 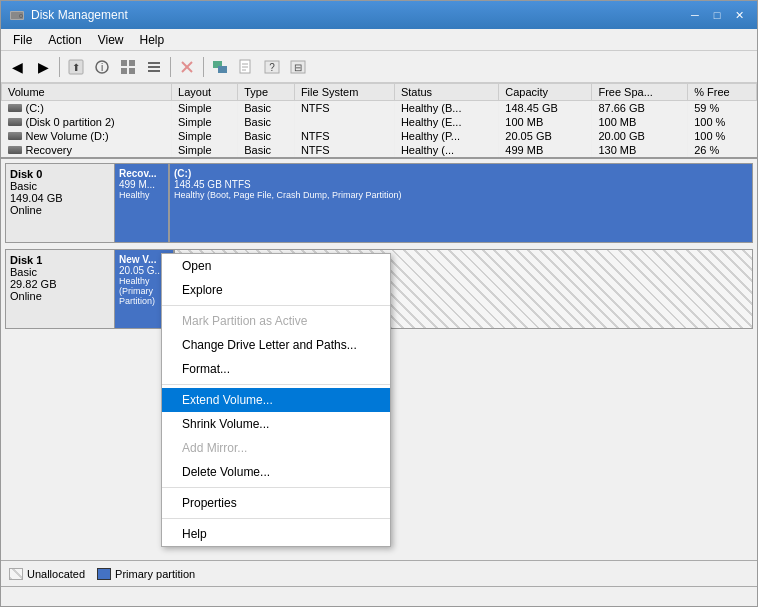 I want to click on legend-primary: Primary partition, so click(x=146, y=574).